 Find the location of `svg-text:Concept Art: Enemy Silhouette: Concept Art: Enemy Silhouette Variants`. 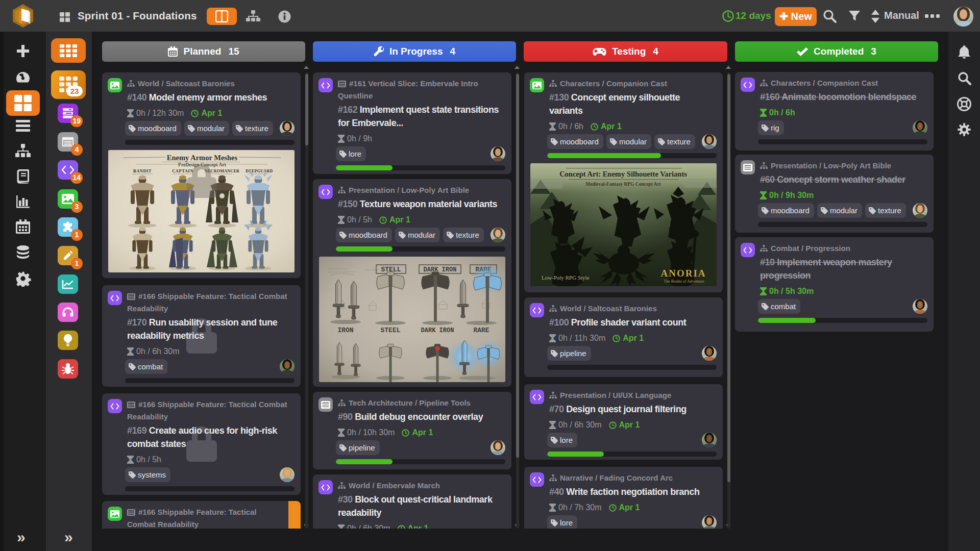

svg-text:Concept Art: Enemy Silhouette: Concept Art: Enemy Silhouette Variants is located at coordinates (623, 174).